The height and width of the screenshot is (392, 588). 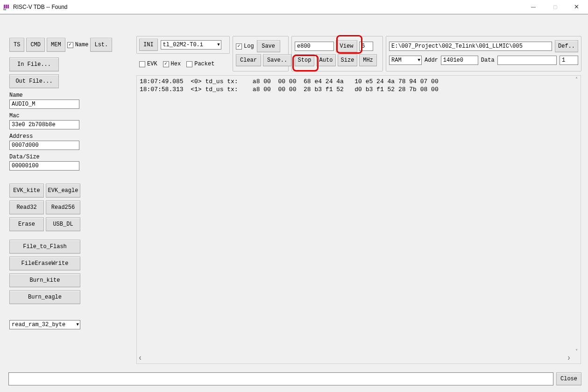 I want to click on scroll-up-icon: ˄, so click(x=576, y=79).